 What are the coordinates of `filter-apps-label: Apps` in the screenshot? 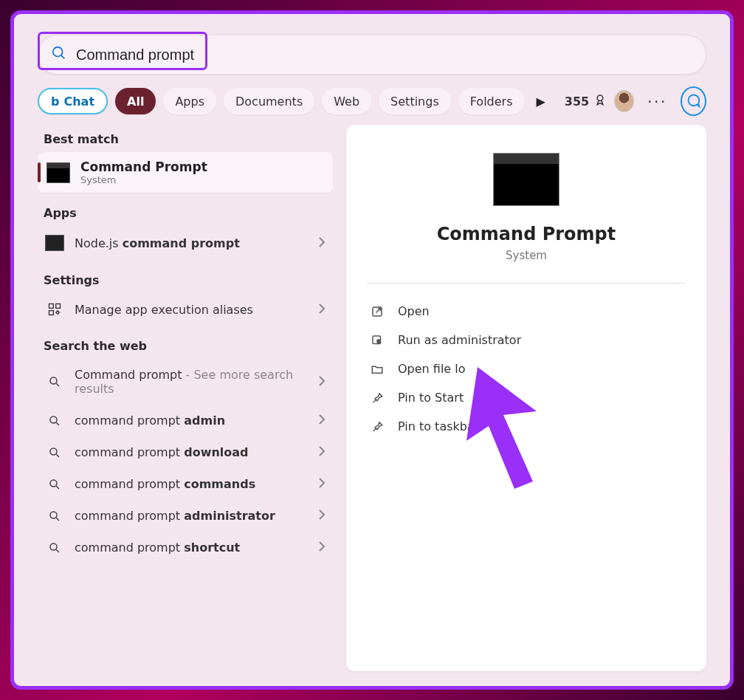 It's located at (190, 102).